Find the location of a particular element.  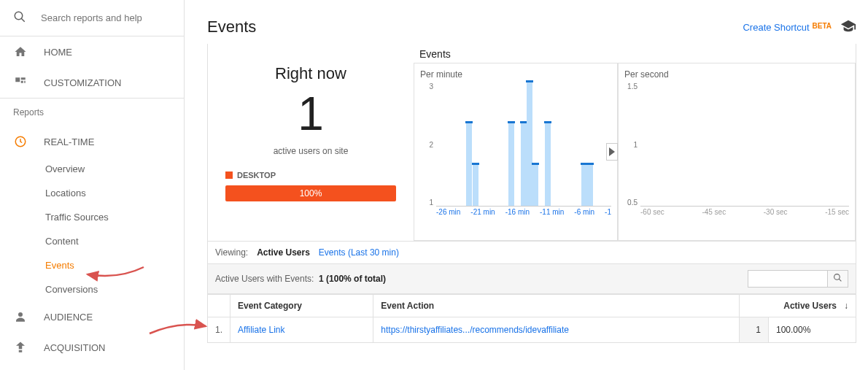

th-active-users: Active Users ↓ is located at coordinates (798, 307).